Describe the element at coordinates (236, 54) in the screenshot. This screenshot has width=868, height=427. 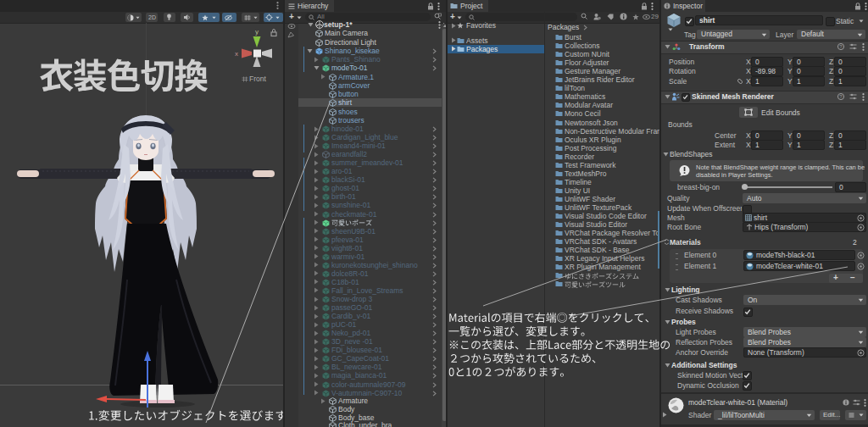
I see `svg-text: x` at that location.